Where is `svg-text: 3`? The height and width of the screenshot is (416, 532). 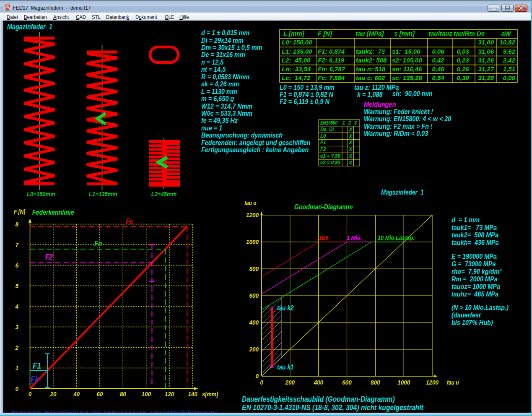 svg-text: 3 is located at coordinates (356, 122).